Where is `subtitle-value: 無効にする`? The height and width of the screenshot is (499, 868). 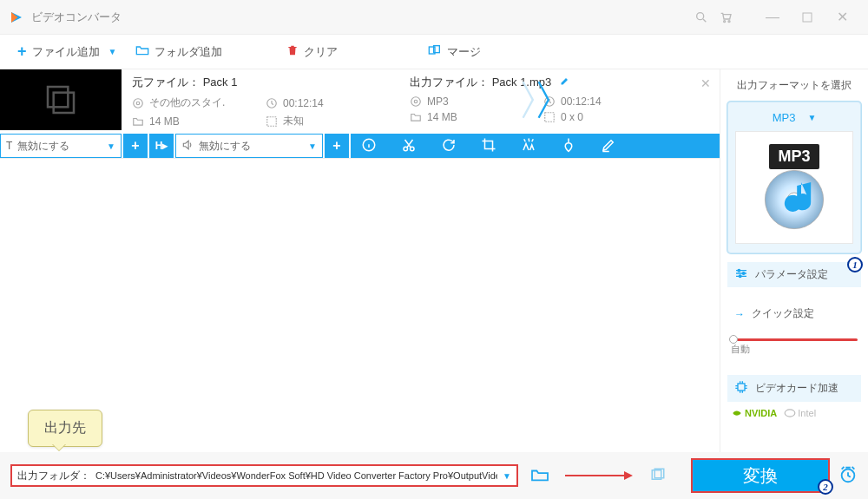
subtitle-value: 無効にする is located at coordinates (43, 146).